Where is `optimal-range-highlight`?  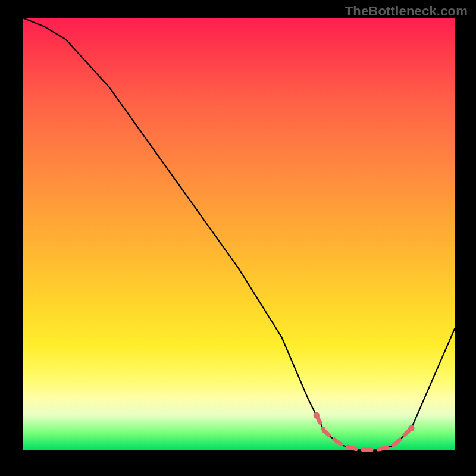 optimal-range-highlight is located at coordinates (364, 433).